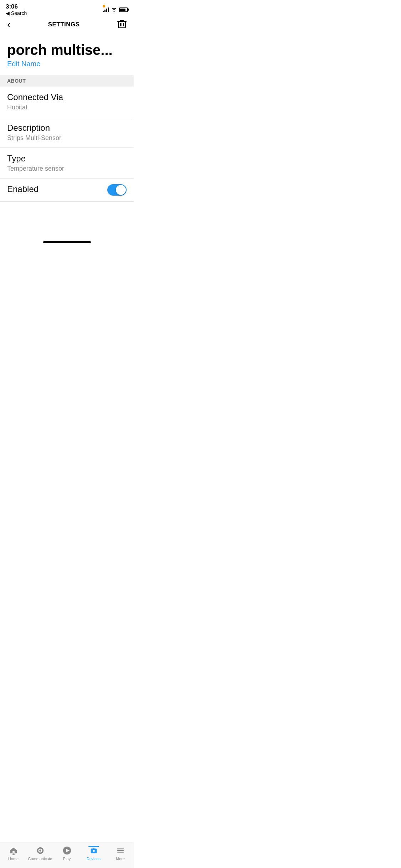 The height and width of the screenshot is (868, 401). What do you see at coordinates (67, 163) in the screenshot?
I see `type-row: Type Temperature sensor` at bounding box center [67, 163].